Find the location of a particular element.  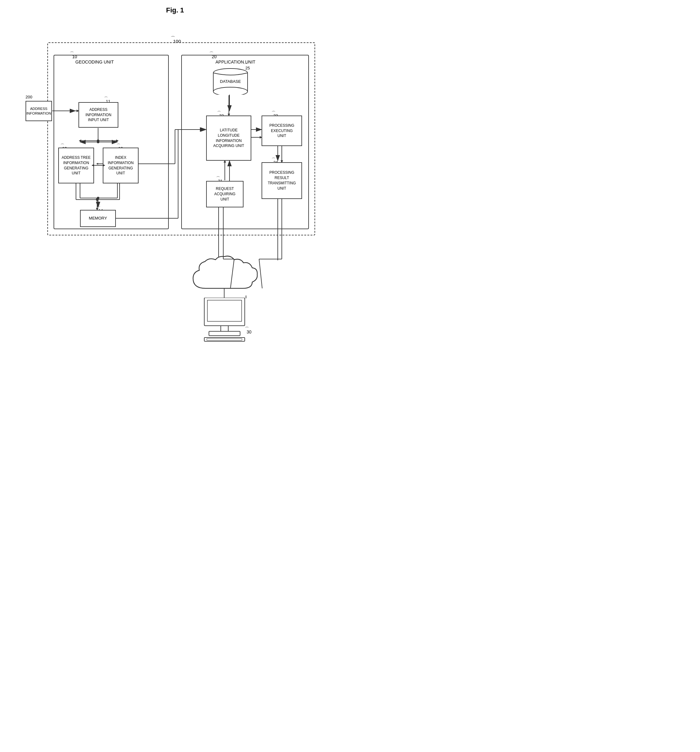

db-label: DATABASE is located at coordinates (230, 81).